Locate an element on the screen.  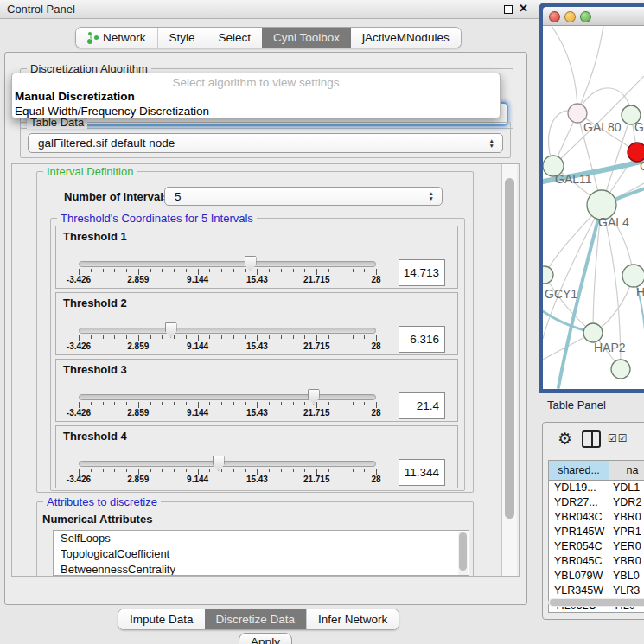
cell-shared-name: YPR145W is located at coordinates (579, 532).